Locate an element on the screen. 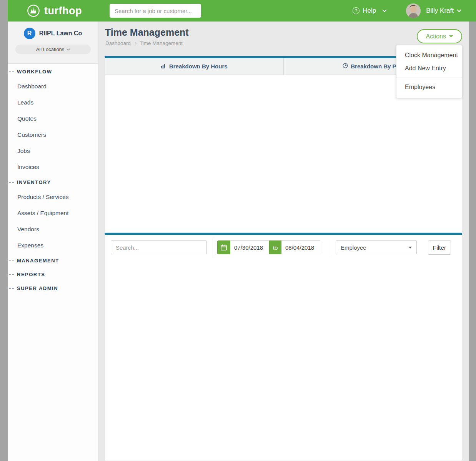 Image resolution: width=476 pixels, height=461 pixels. sidebar-item-jobs: Jobs is located at coordinates (53, 151).